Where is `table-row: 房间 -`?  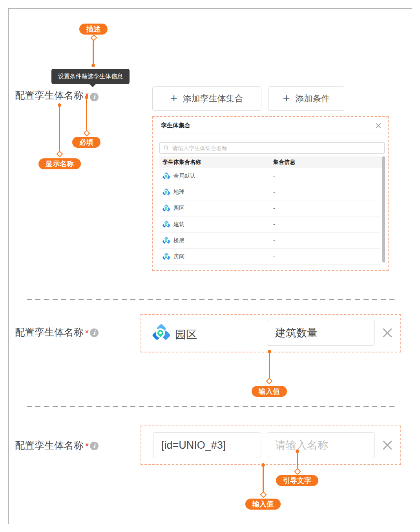 table-row: 房间 - is located at coordinates (270, 257).